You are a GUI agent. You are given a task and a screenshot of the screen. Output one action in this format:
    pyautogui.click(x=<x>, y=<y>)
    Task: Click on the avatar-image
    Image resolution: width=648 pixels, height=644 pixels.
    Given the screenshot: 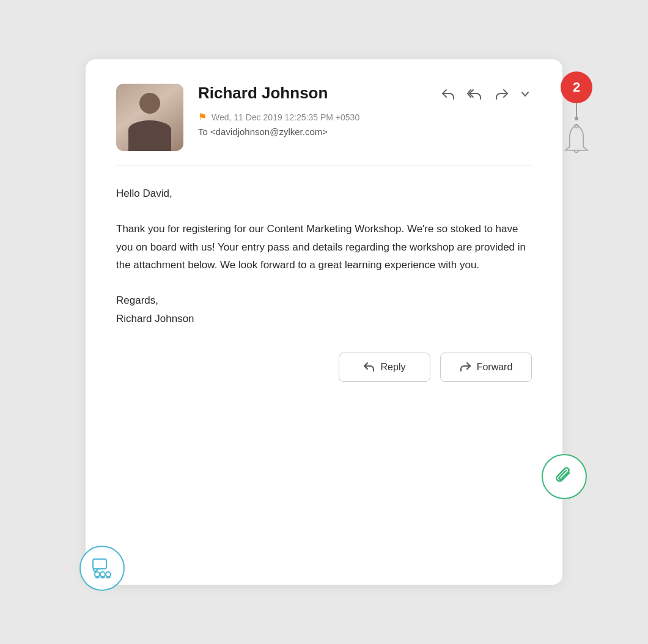 What is the action you would take?
    pyautogui.click(x=150, y=117)
    